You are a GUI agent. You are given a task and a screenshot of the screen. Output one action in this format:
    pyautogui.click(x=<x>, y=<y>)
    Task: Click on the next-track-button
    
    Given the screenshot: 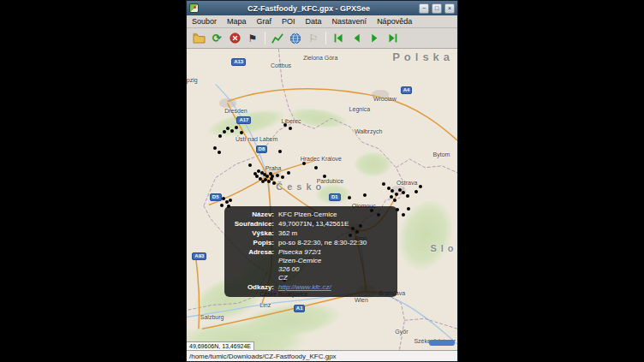 What is the action you would take?
    pyautogui.click(x=374, y=39)
    